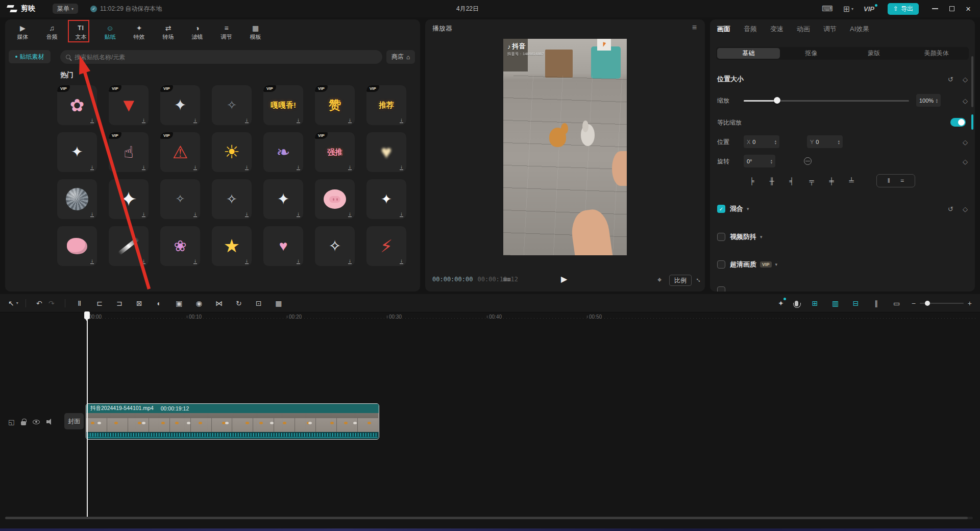 This screenshot has width=980, height=531. What do you see at coordinates (77, 105) in the screenshot?
I see `sticker-butterfly: ✿VIP↓` at bounding box center [77, 105].